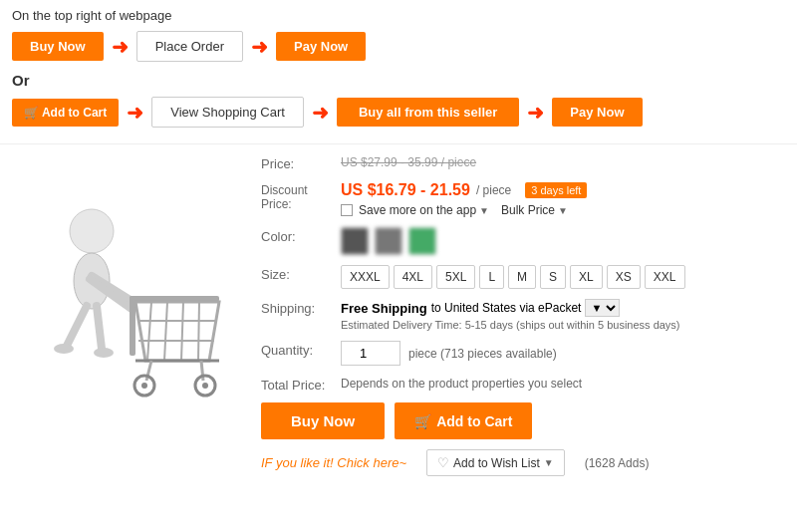 The height and width of the screenshot is (532, 797). I want to click on arrow-icon-5: ➜, so click(536, 113).